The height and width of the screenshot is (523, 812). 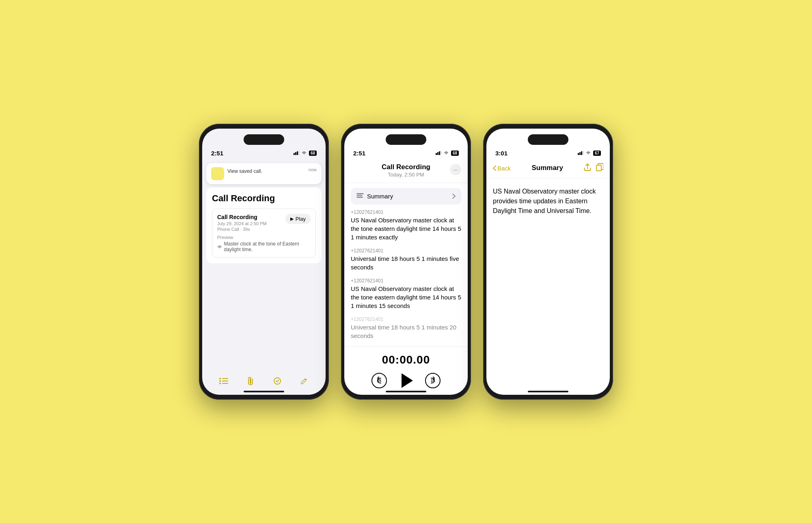 I want to click on chevron-left-icon, so click(x=495, y=168).